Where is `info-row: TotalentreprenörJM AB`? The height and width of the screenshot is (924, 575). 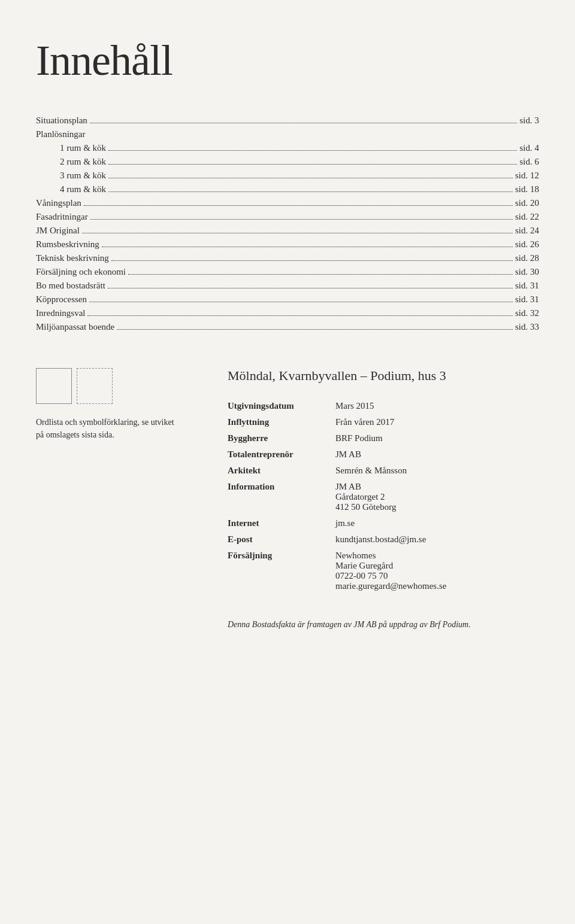 info-row: TotalentreprenörJM AB is located at coordinates (383, 455).